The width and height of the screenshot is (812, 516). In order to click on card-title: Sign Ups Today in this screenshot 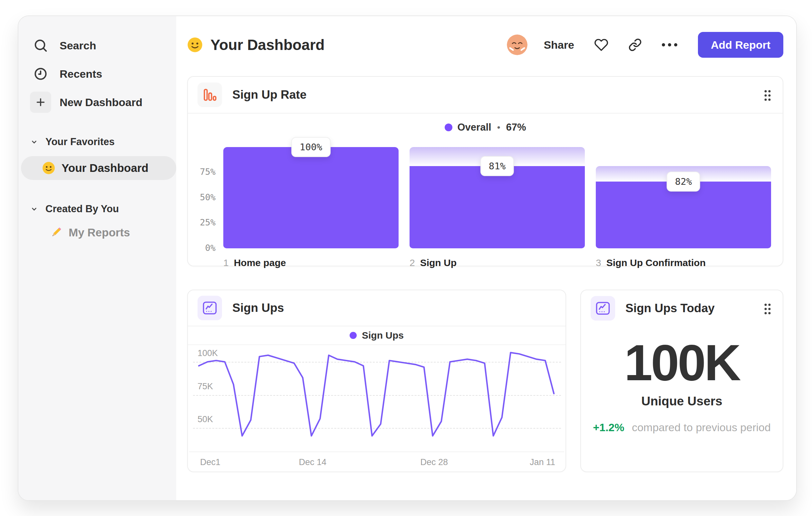, I will do `click(670, 308)`.